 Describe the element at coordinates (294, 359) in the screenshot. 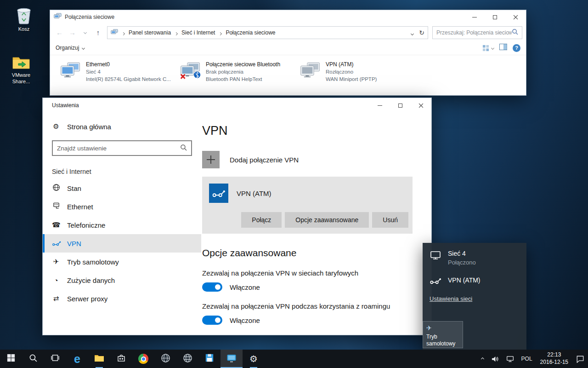

I see `taskbar: e` at that location.